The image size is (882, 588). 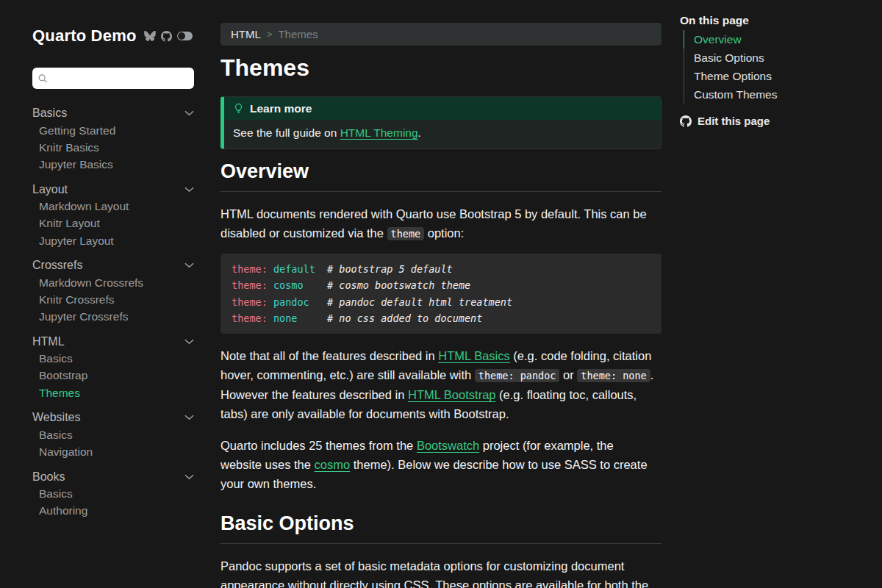 I want to click on overview-heading: Overview, so click(x=441, y=176).